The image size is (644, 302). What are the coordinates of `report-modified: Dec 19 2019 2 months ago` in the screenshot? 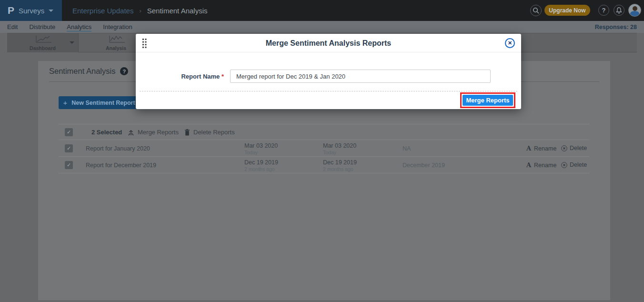 It's located at (340, 166).